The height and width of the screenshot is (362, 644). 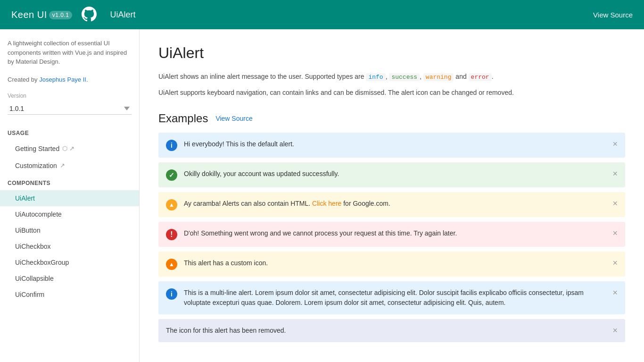 What do you see at coordinates (392, 77) in the screenshot?
I see `desc1: UiAlert shows an inline alert message to…` at bounding box center [392, 77].